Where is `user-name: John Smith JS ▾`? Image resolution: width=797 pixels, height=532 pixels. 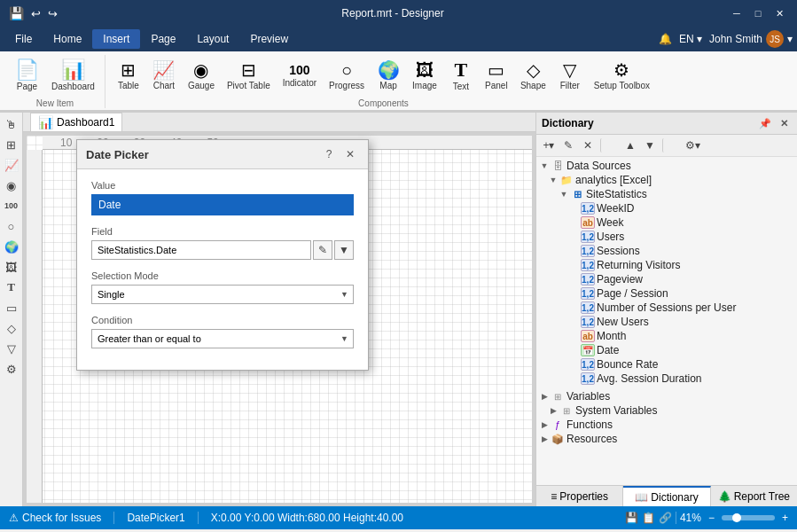 user-name: John Smith JS ▾ is located at coordinates (751, 39).